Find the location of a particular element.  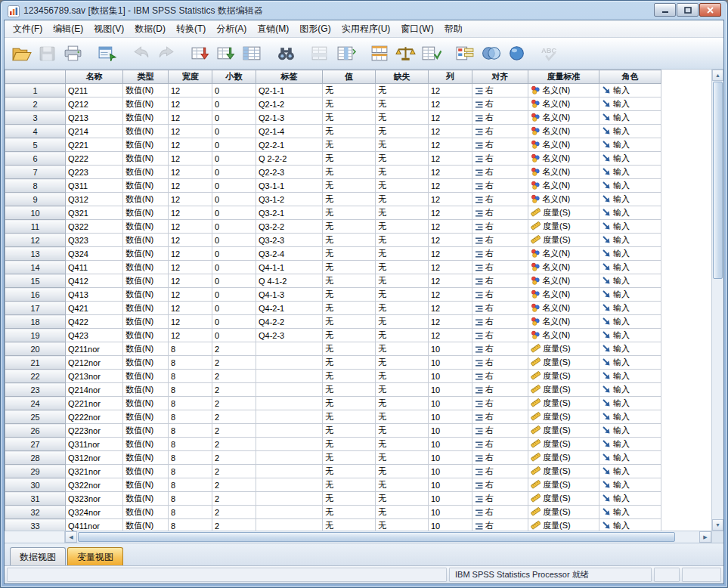

weight-cases-button is located at coordinates (405, 54).